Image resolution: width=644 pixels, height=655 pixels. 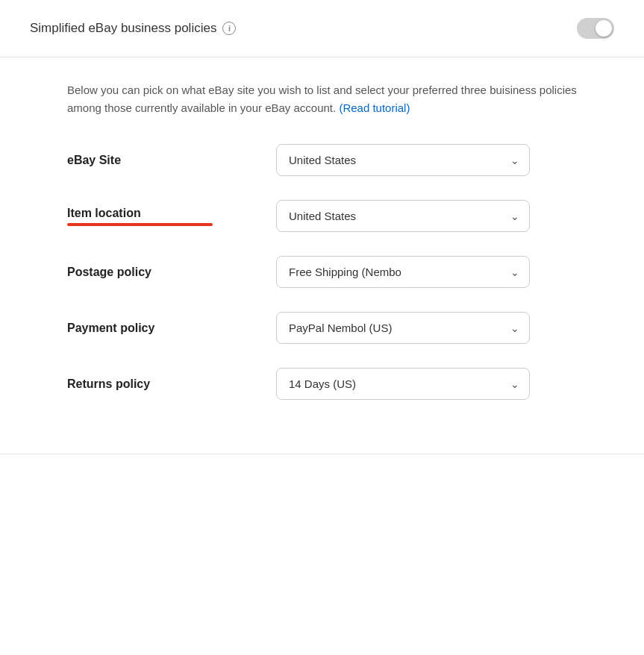 What do you see at coordinates (403, 328) in the screenshot?
I see `payment-policy-select-wrapper: PayPal Nembol (US) Other ⌄` at bounding box center [403, 328].